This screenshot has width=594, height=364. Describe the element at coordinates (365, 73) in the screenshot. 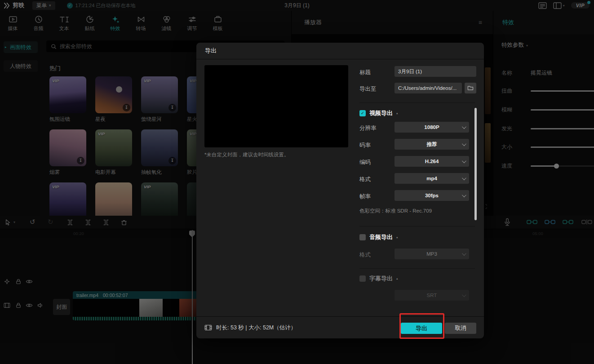

I see `title-field-label: 标题` at that location.